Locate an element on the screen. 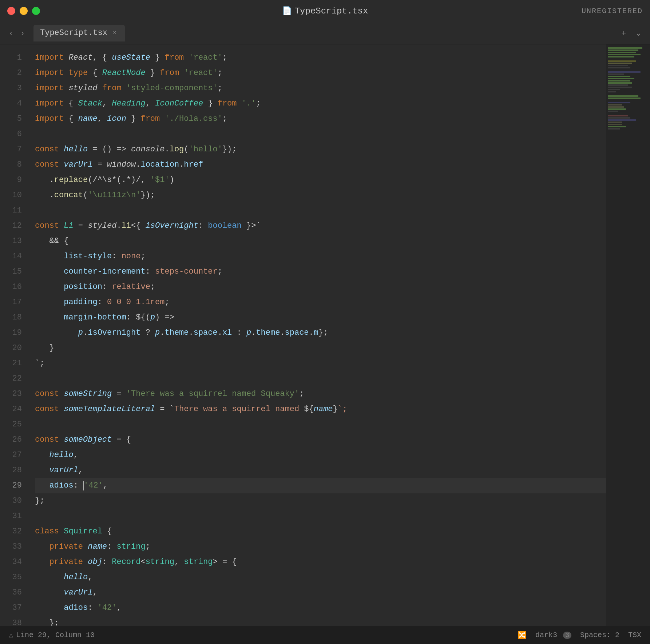 The height and width of the screenshot is (644, 650). code-line: .replace(/^\s*(.*)/, '$1') is located at coordinates (321, 180).